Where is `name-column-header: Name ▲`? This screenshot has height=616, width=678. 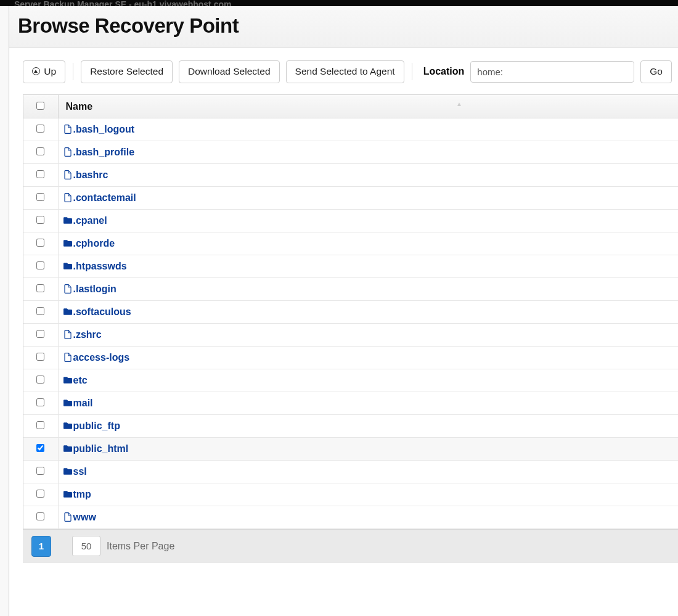 name-column-header: Name ▲ is located at coordinates (368, 107).